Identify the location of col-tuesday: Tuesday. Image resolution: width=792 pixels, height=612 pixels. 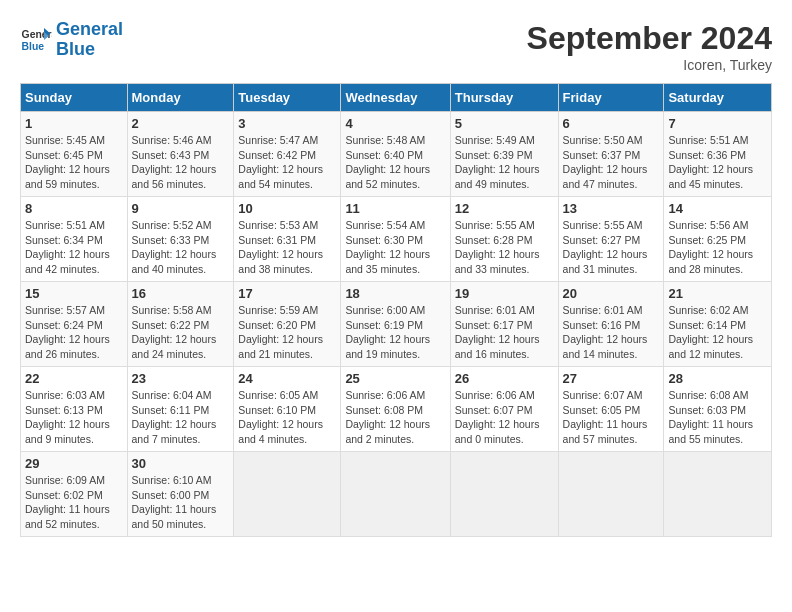
(288, 98).